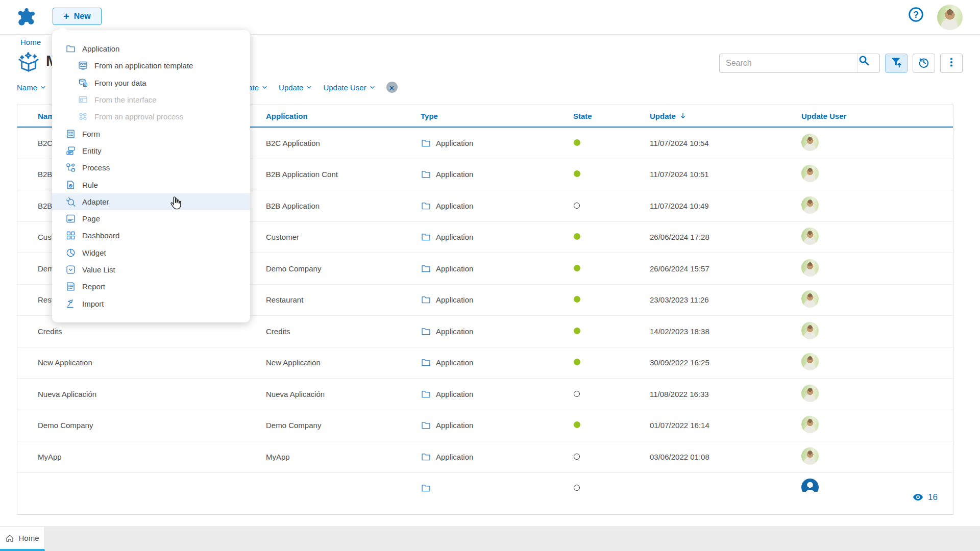  I want to click on menu-item-dashboard: Dashboard, so click(151, 236).